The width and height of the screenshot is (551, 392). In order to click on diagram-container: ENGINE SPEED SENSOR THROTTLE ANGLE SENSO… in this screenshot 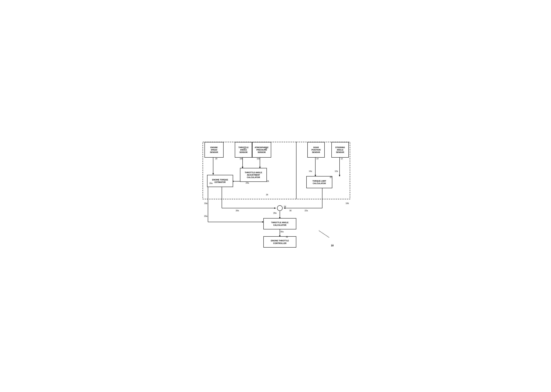, I will do `click(275, 196)`.